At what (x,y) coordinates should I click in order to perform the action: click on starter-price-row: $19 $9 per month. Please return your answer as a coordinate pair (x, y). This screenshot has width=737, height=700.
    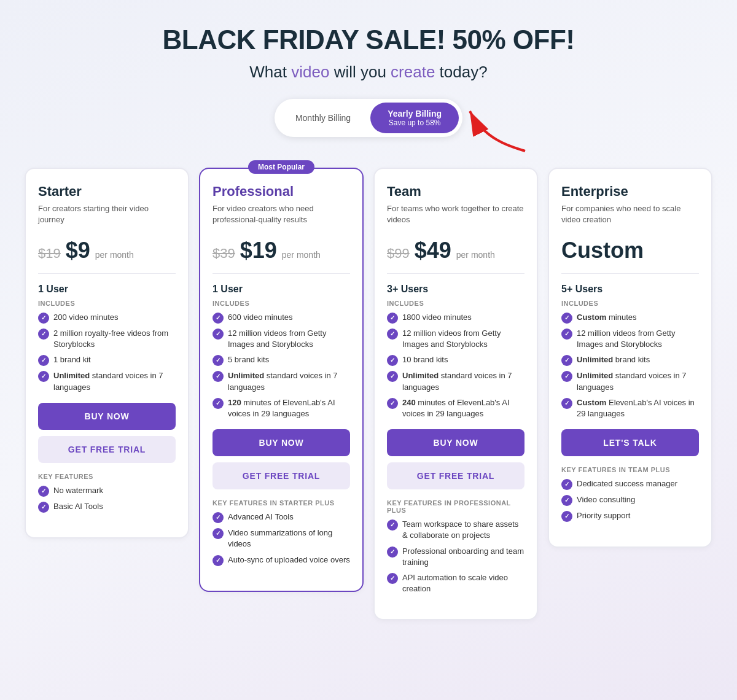
    Looking at the image, I should click on (107, 251).